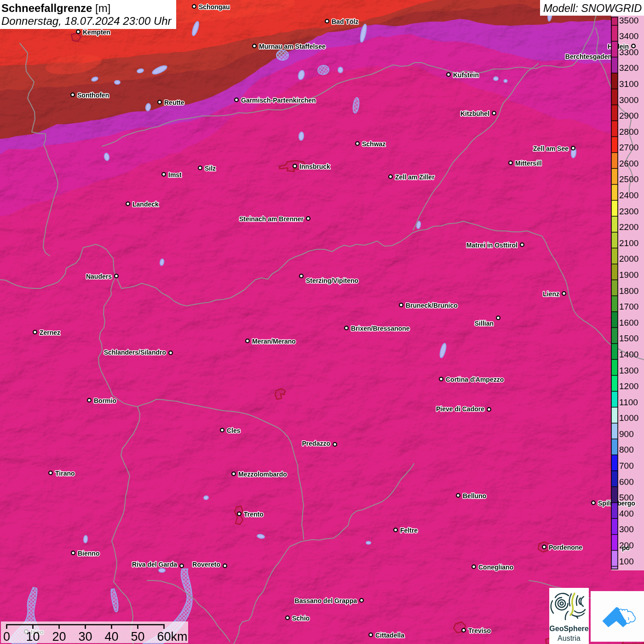 This screenshot has height=644, width=644. Describe the element at coordinates (135, 352) in the screenshot. I see `svg-text: Schlanders/Silandro` at that location.